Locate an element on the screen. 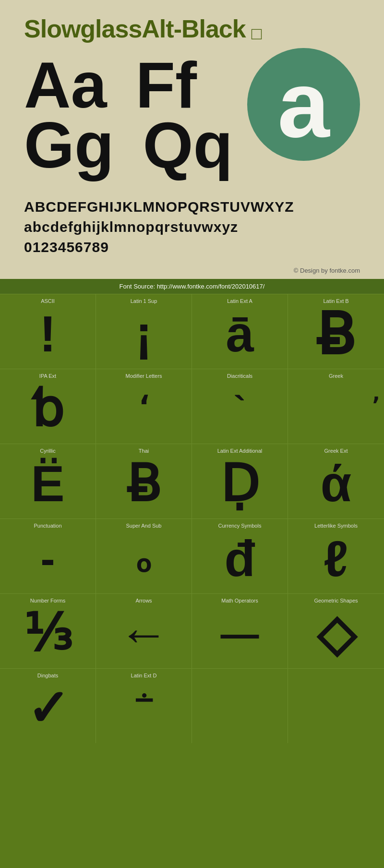  label-punctuation: Punctuation is located at coordinates (48, 525).